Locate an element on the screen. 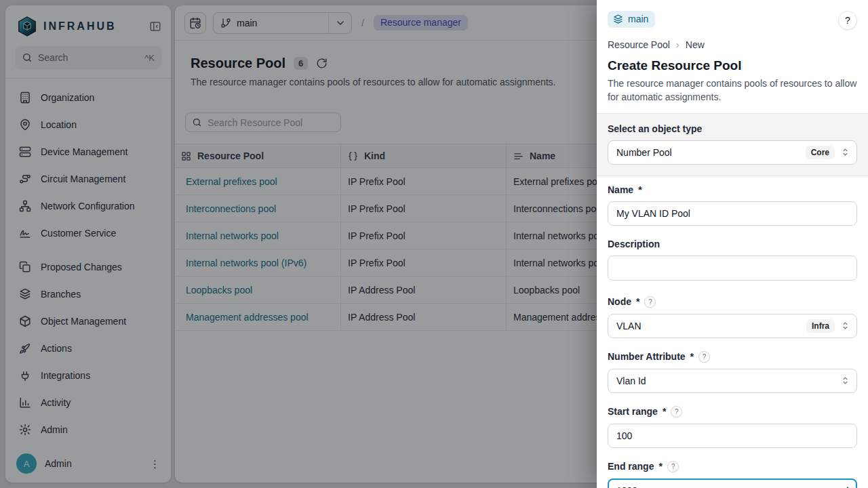 The width and height of the screenshot is (868, 488). chevron-right-icon: › is located at coordinates (678, 45).